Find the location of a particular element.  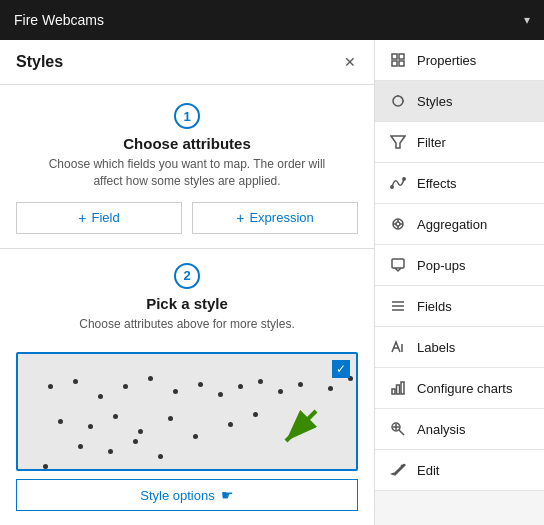

aggregation-icon is located at coordinates (398, 224).